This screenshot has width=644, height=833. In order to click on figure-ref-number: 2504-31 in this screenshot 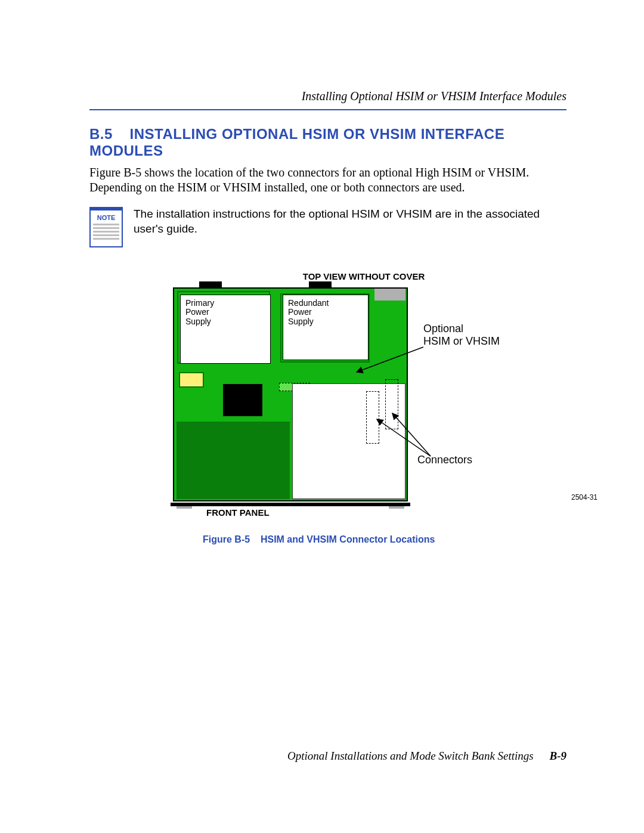, I will do `click(584, 497)`.